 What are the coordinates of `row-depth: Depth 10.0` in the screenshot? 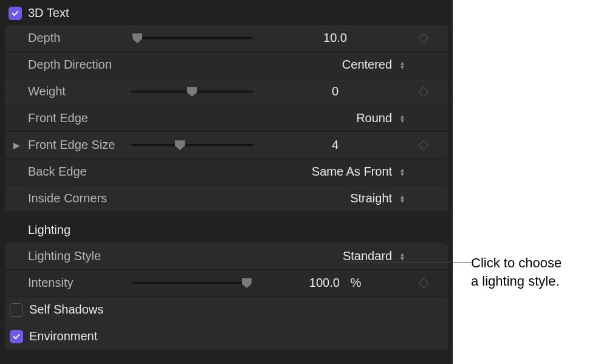 It's located at (226, 38).